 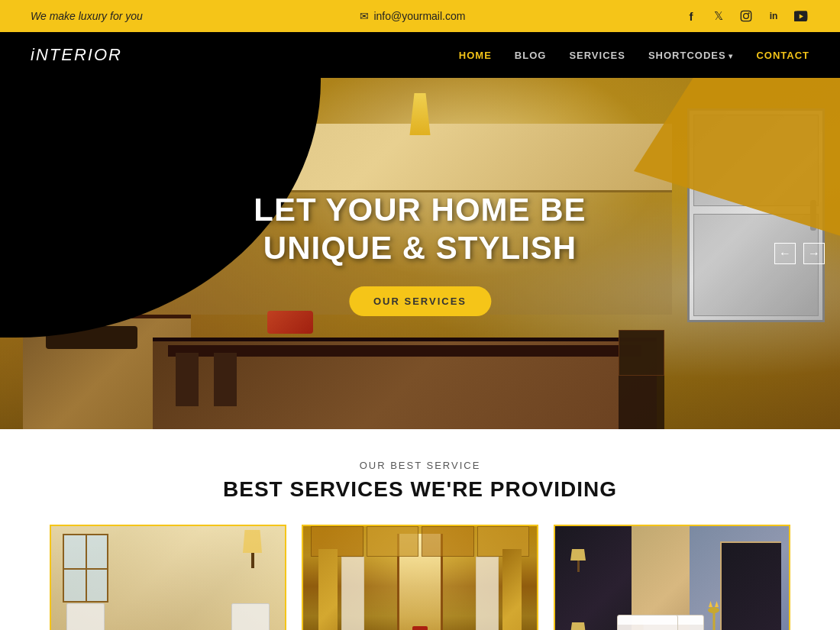 What do you see at coordinates (34, 55) in the screenshot?
I see `logo-prefix: i` at bounding box center [34, 55].